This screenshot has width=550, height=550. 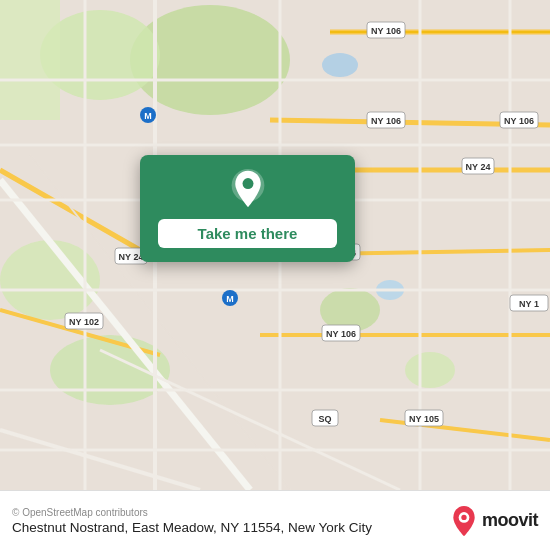 What do you see at coordinates (248, 208) in the screenshot?
I see `popup-card: Take me there` at bounding box center [248, 208].